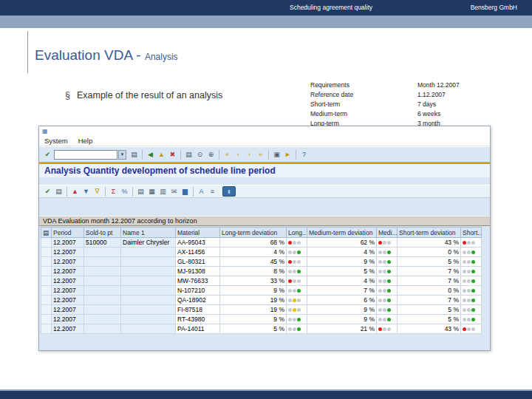 This screenshot has height=399, width=532. I want to click on create-shortcut-icon: ►, so click(288, 155).